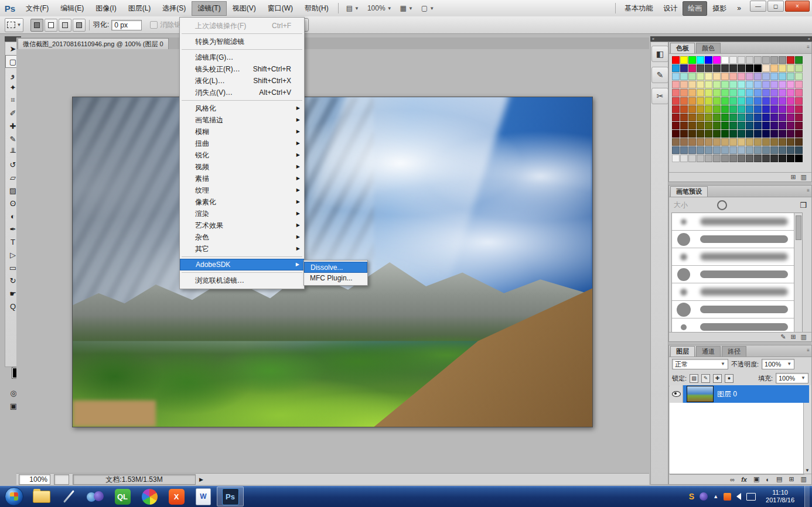 The height and width of the screenshot is (507, 812). What do you see at coordinates (797, 6) in the screenshot?
I see `close-button: ×` at bounding box center [797, 6].